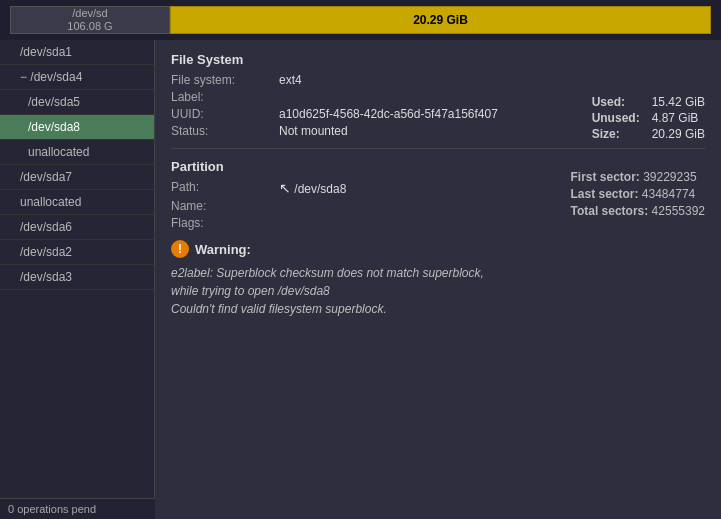  What do you see at coordinates (77, 228) in the screenshot?
I see `sidebar-item-sda6: /dev/sda6` at bounding box center [77, 228].